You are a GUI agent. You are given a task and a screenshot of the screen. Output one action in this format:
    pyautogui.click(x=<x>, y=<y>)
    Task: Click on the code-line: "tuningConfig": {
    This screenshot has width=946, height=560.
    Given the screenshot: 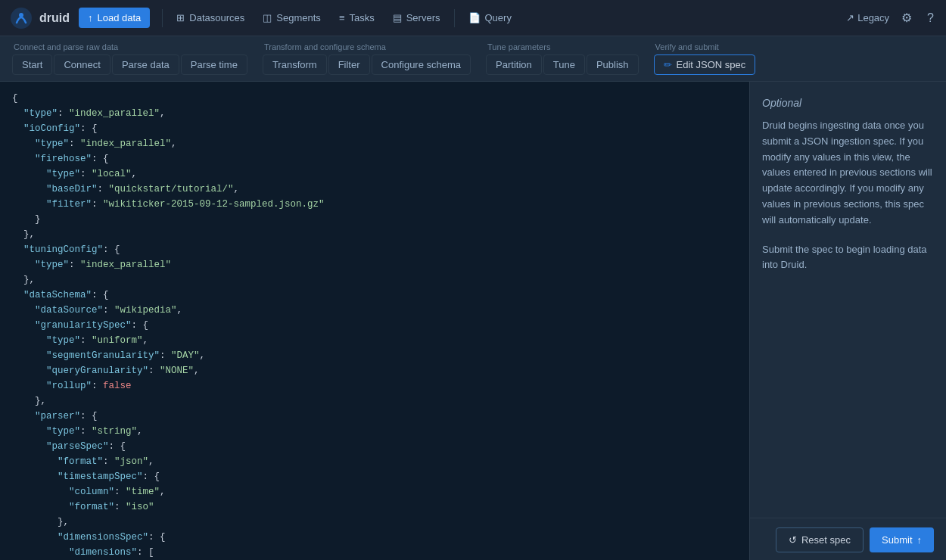 What is the action you would take?
    pyautogui.click(x=375, y=250)
    